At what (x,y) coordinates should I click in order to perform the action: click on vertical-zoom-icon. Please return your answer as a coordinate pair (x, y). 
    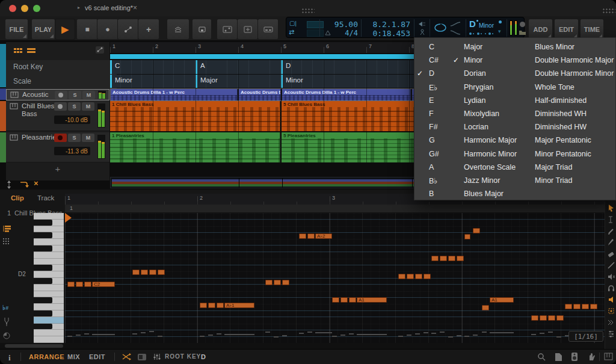
    Looking at the image, I should click on (9, 185).